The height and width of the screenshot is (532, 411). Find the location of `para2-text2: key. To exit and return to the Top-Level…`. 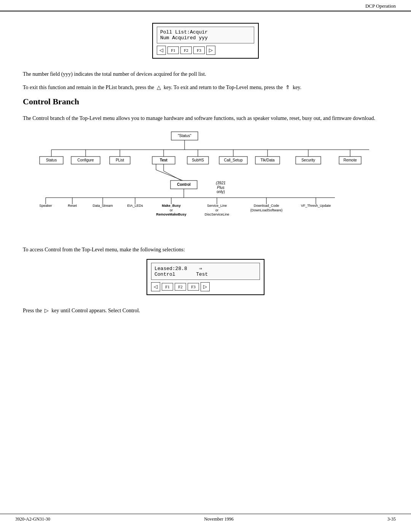

para2-text2: key. To exit and return to the Top-Level… is located at coordinates (223, 88).